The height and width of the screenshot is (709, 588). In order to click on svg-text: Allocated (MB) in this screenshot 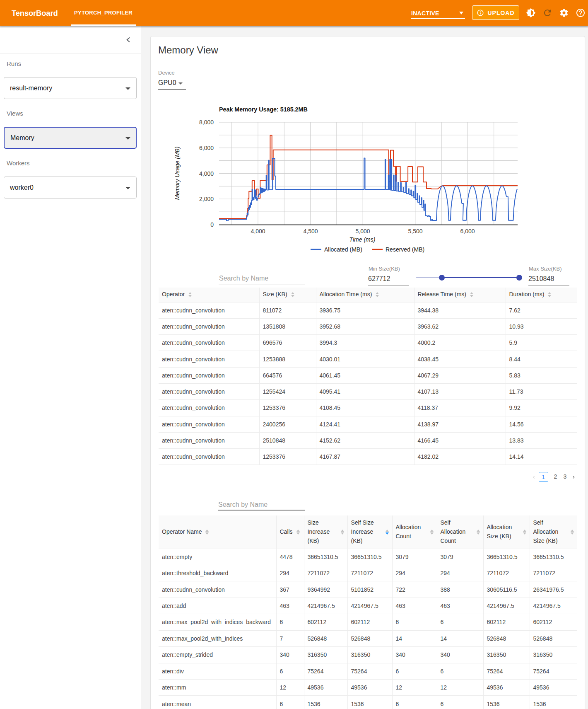, I will do `click(343, 249)`.